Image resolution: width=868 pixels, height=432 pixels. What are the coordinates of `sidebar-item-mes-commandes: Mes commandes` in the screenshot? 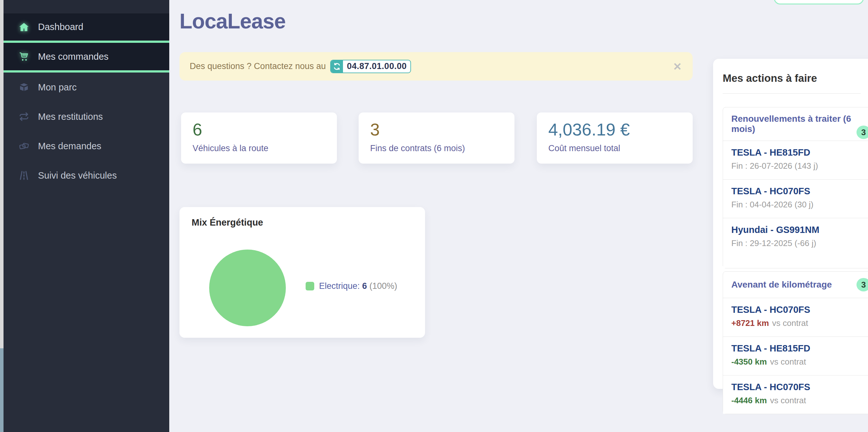 It's located at (86, 57).